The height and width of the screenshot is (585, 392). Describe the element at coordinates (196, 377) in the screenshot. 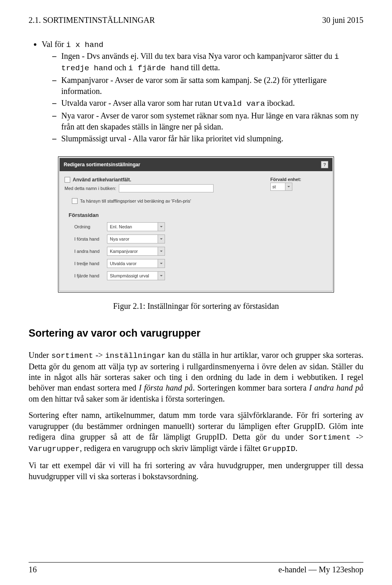

I see `paragraph: Under sortiment -> inställningar kan du …` at that location.